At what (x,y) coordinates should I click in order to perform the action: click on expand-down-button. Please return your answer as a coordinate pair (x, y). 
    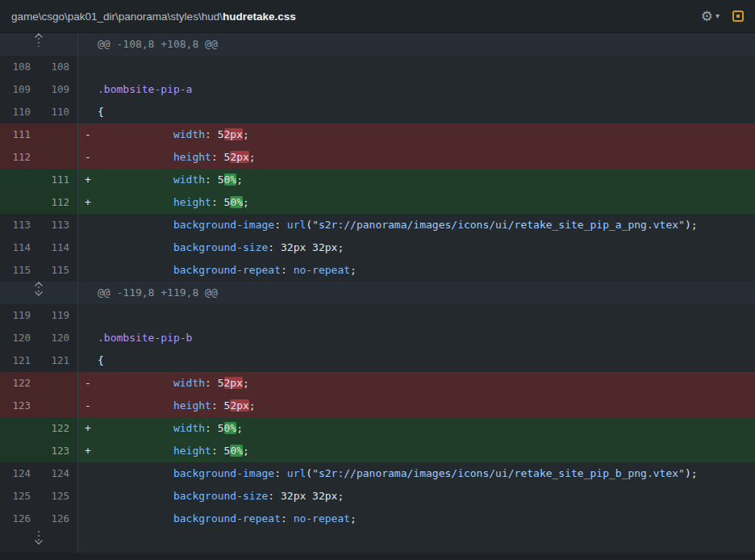
    Looking at the image, I should click on (39, 541).